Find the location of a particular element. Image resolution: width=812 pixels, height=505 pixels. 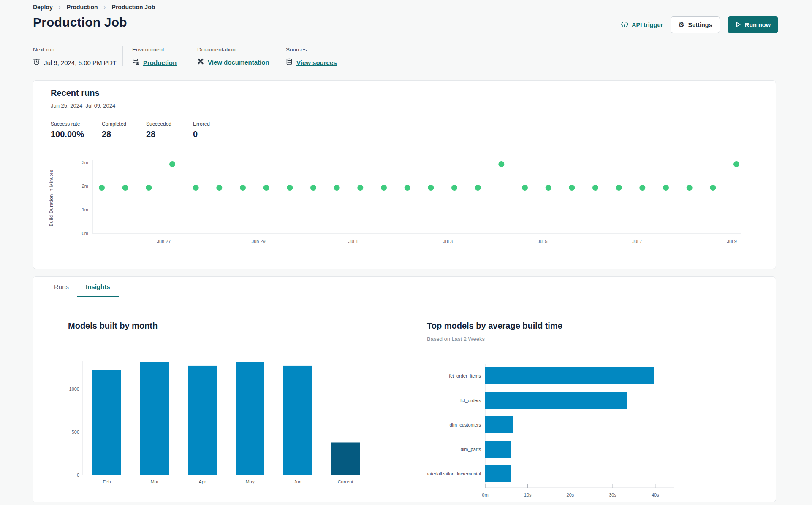

svg-text: Build Duration in Minutes is located at coordinates (51, 198).